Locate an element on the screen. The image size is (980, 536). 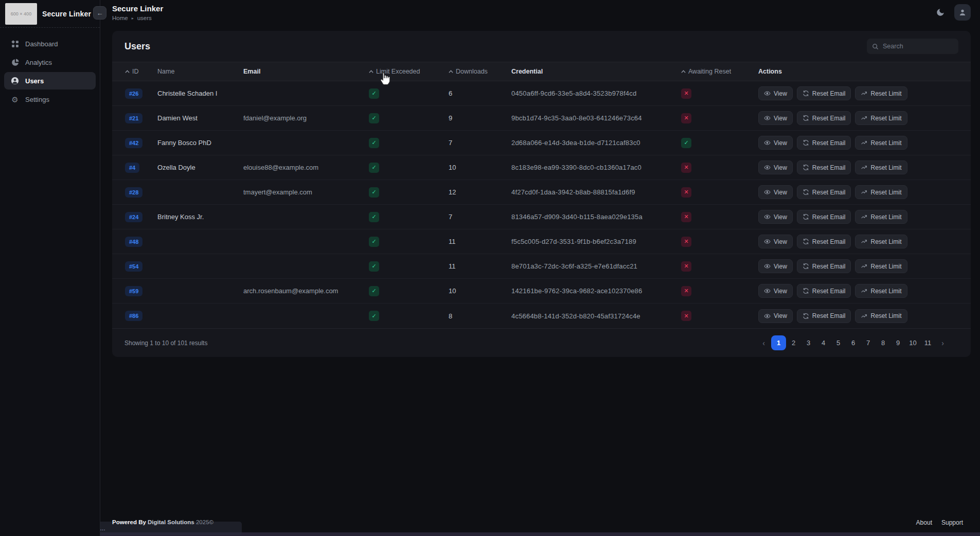
sidebar: 600 × 400 Secure Linker ← Dashboard is located at coordinates (50, 268).